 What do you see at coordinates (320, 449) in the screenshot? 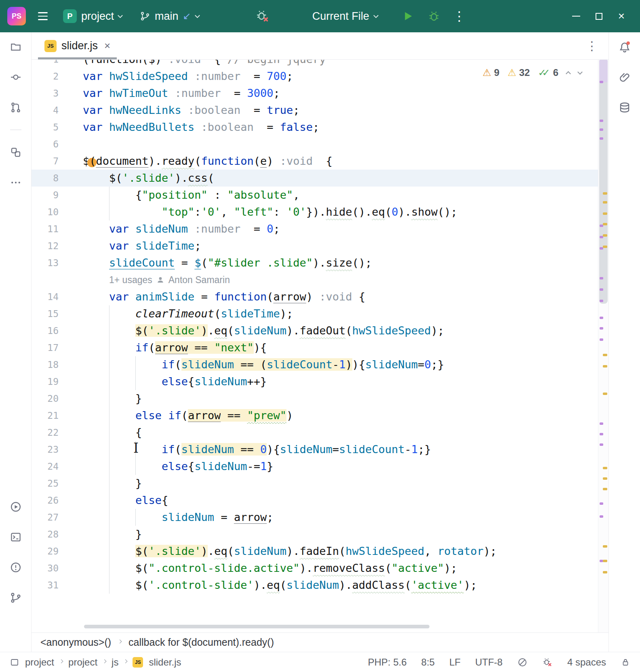
I see `code-line: 23 if(slideNum == 0){slideNum=slideCount…` at bounding box center [320, 449].